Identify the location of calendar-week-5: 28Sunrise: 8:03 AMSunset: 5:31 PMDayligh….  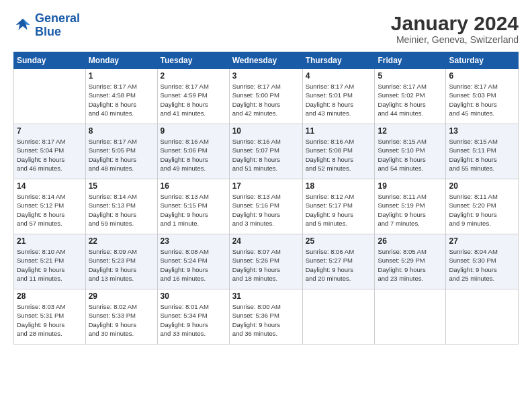
(266, 317).